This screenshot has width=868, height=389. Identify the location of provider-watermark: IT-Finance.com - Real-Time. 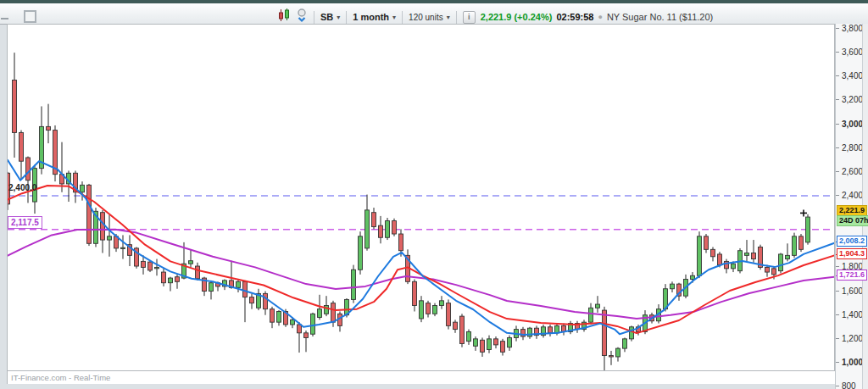
(421, 378).